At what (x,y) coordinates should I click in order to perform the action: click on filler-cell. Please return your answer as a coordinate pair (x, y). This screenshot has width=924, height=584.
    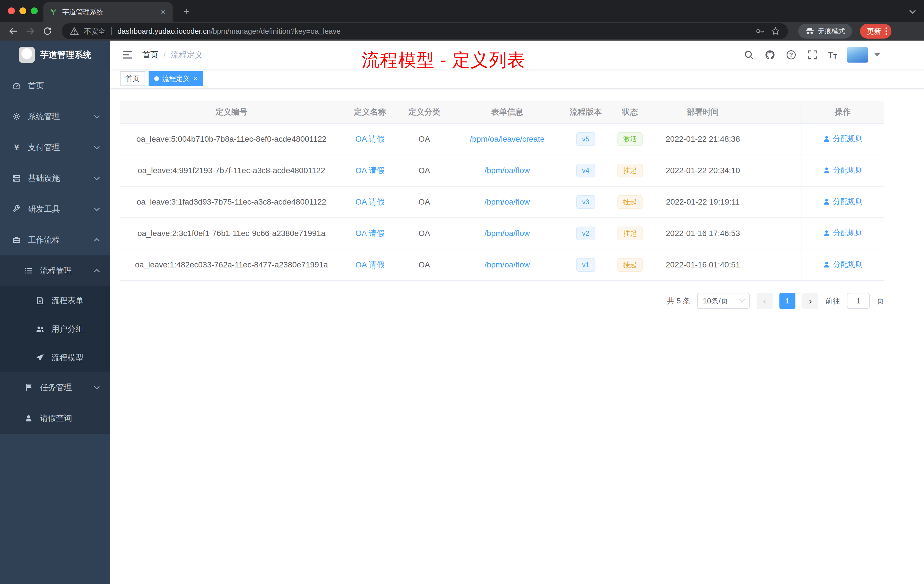
    Looking at the image, I should click on (778, 139).